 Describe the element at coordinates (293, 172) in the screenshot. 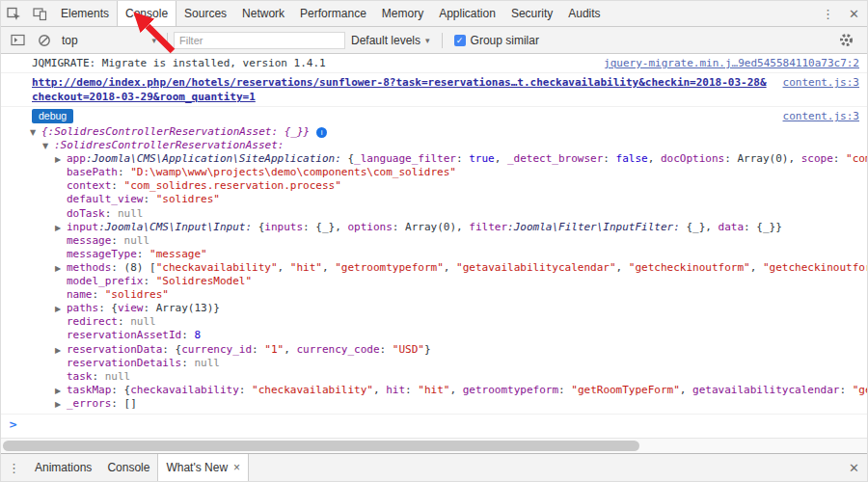

I see `token-s: "D:\wamp\www\projects\demo\components\co…` at that location.